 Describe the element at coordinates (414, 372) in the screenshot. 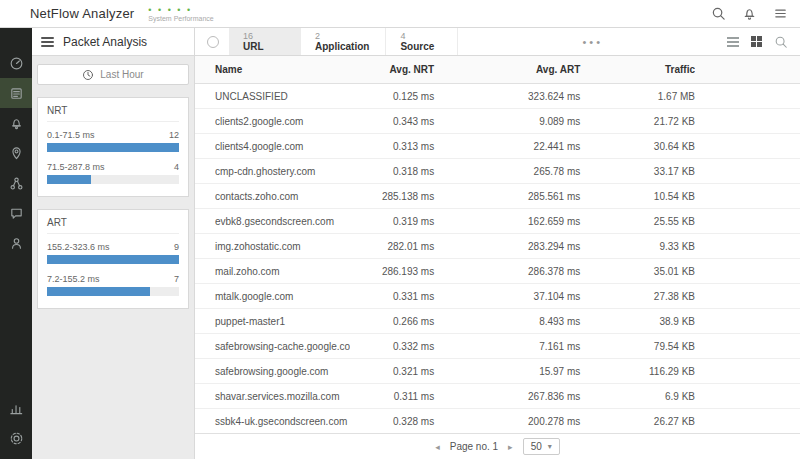

I see `cell-nrt: 0.321 ms` at that location.